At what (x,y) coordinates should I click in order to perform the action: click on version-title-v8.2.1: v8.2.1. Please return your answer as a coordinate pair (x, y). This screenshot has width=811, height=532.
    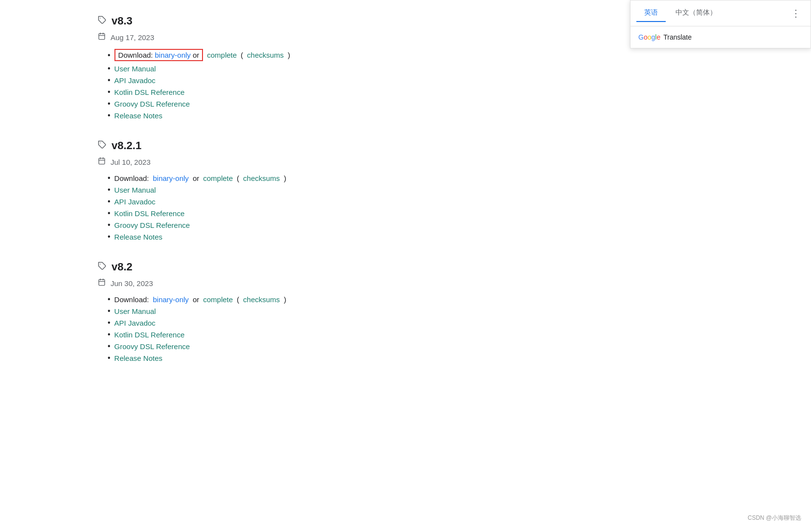
    Looking at the image, I should click on (293, 146).